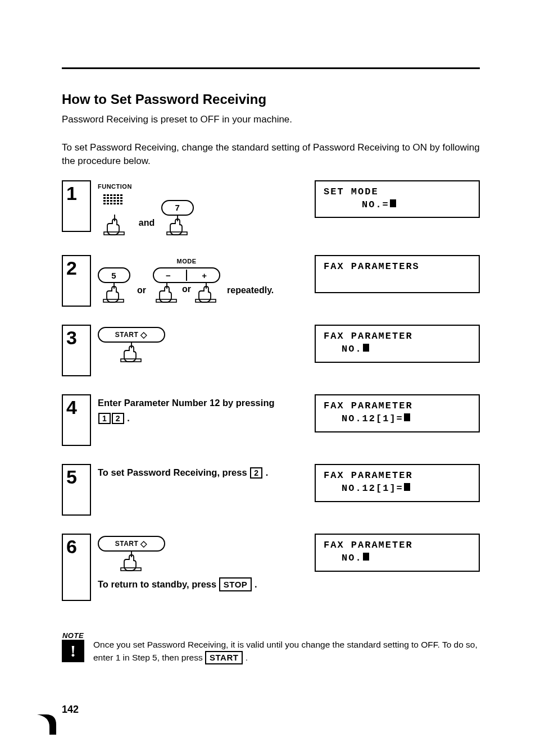  I want to click on intro-text-1: Password Receiving is preset to OFF in y…, so click(271, 120).